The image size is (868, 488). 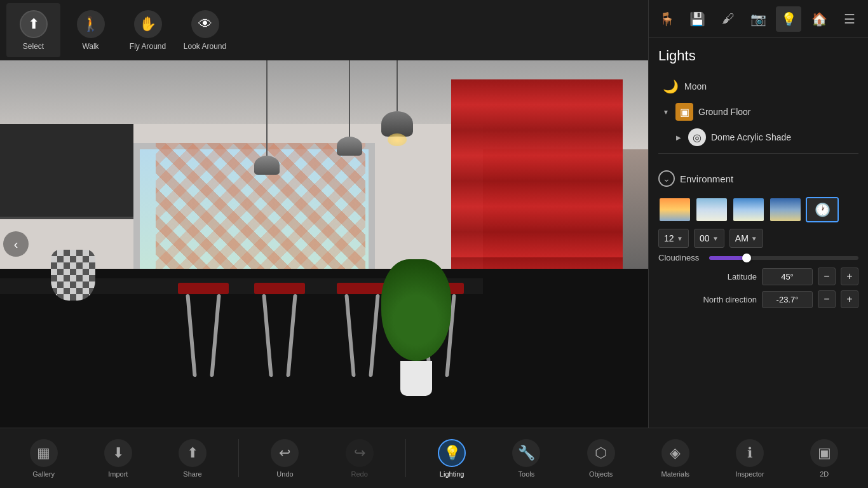 I want to click on panel-paint-btn: 🖌, so click(x=728, y=19).